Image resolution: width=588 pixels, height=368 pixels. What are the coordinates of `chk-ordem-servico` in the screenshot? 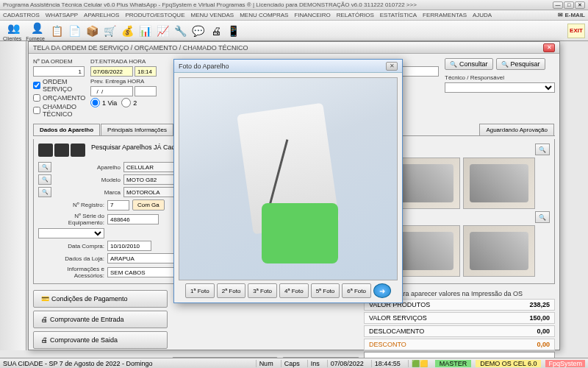 It's located at (37, 85).